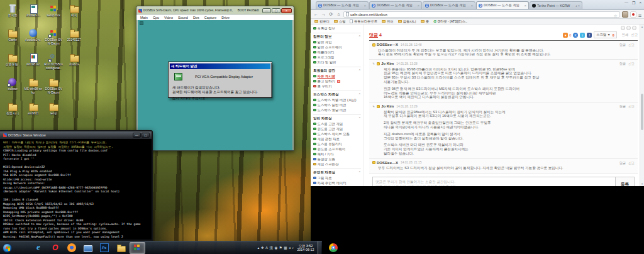 The image size is (644, 254). Describe the element at coordinates (183, 18) in the screenshot. I see `menu-item: Sound` at that location.